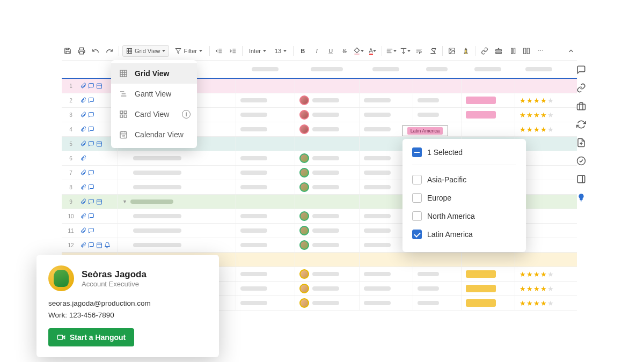 The height and width of the screenshot is (362, 644). What do you see at coordinates (466, 51) in the screenshot?
I see `highlight-icon` at bounding box center [466, 51].